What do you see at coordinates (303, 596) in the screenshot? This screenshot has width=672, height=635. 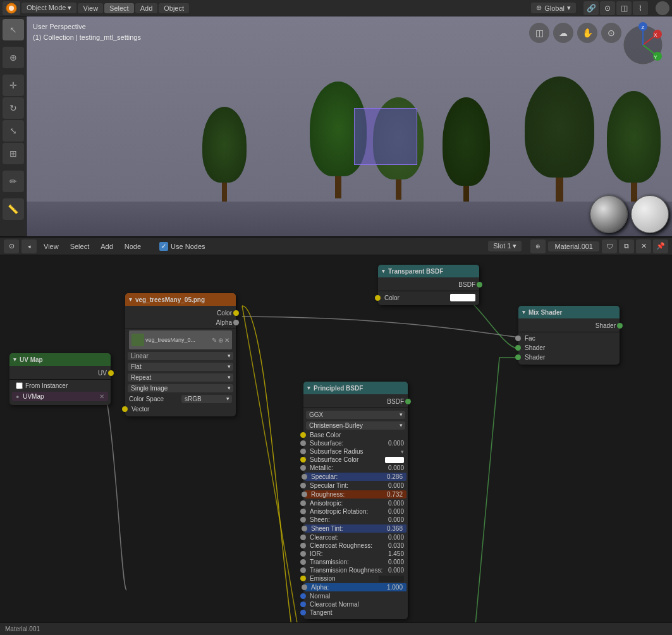 I see `normal-socket` at bounding box center [303, 596].